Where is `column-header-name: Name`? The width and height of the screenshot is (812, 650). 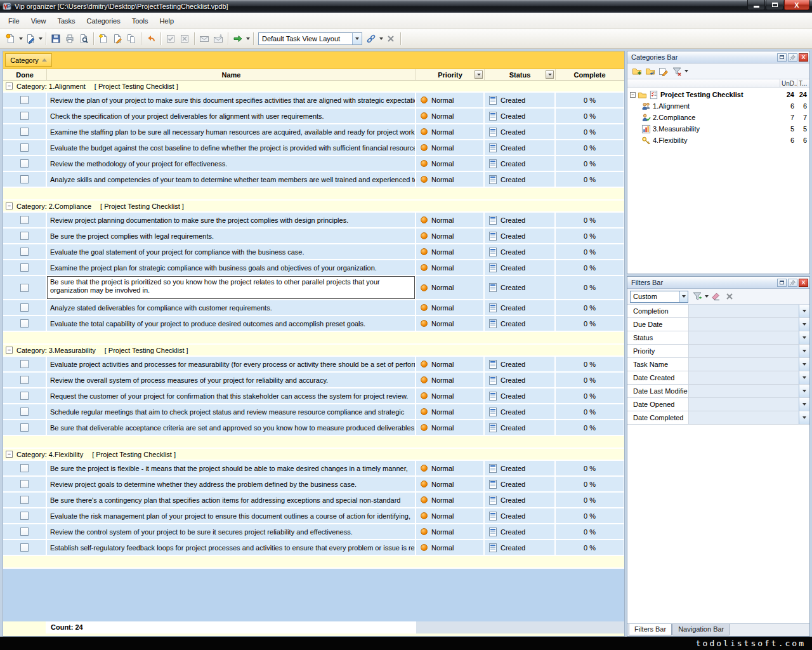 column-header-name: Name is located at coordinates (232, 75).